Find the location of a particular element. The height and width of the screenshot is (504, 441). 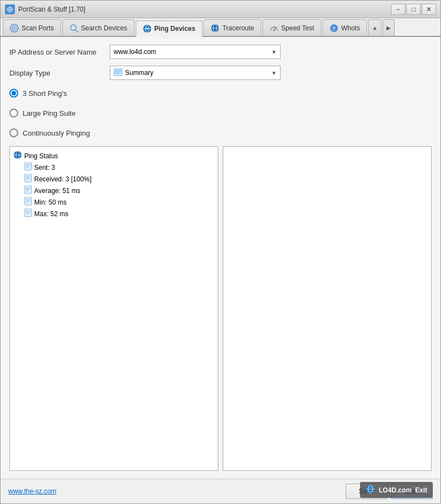

radio-large-ping: Large Ping Suite is located at coordinates (220, 113).